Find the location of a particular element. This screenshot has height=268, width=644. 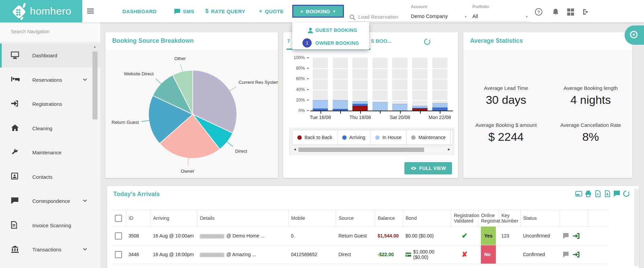

col-key-number: Key Number is located at coordinates (509, 218).